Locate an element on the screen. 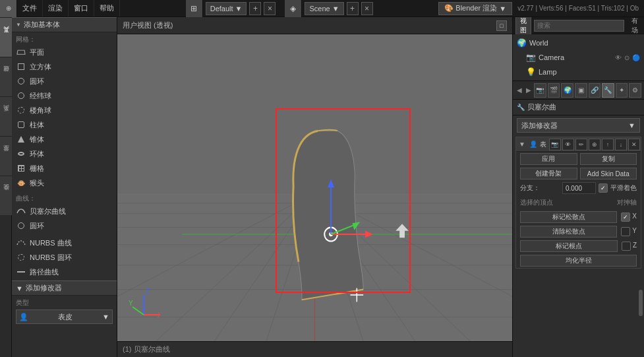  copy-btn: 复制 is located at coordinates (609, 159).